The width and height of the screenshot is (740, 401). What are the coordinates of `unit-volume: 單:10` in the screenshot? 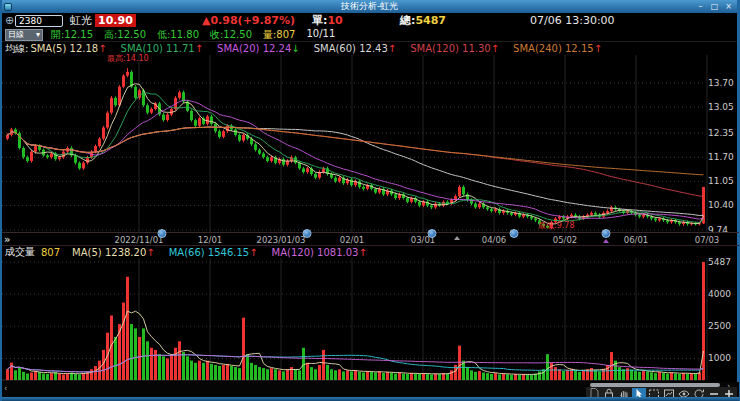 It's located at (328, 20).